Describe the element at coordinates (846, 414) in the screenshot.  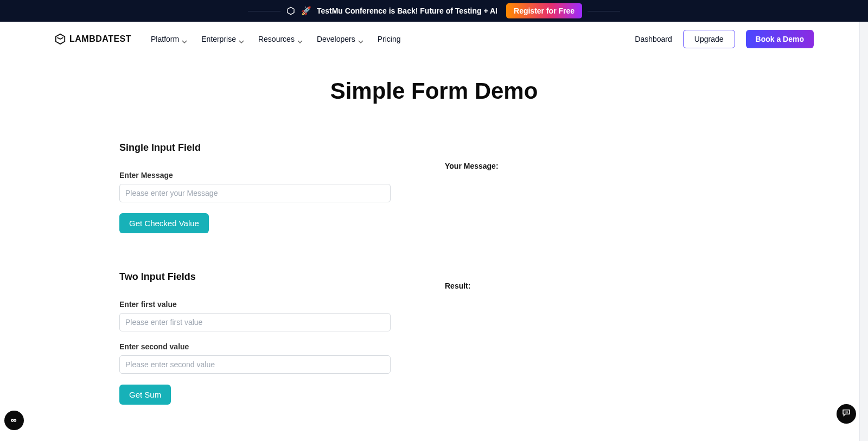
I see `chat-icon` at that location.